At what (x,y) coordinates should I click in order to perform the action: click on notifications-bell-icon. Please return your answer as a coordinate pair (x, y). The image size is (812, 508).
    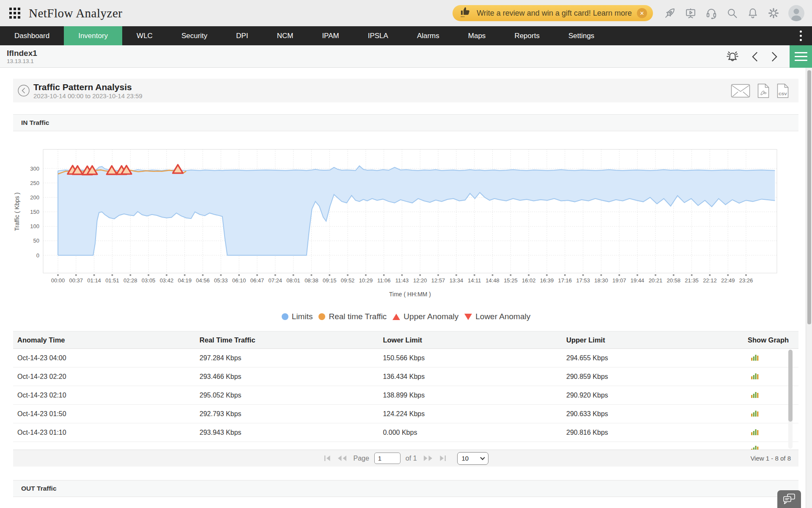
    Looking at the image, I should click on (753, 13).